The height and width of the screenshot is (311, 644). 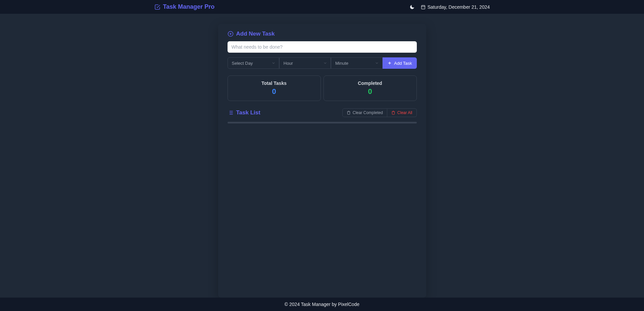 I want to click on task-input, so click(x=322, y=47).